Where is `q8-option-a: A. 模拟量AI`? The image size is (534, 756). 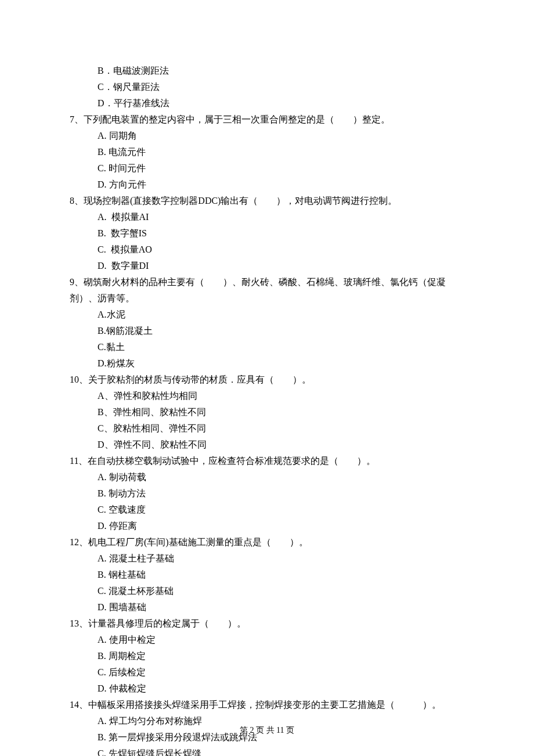
q8-option-a: A. 模拟量AI is located at coordinates (267, 217).